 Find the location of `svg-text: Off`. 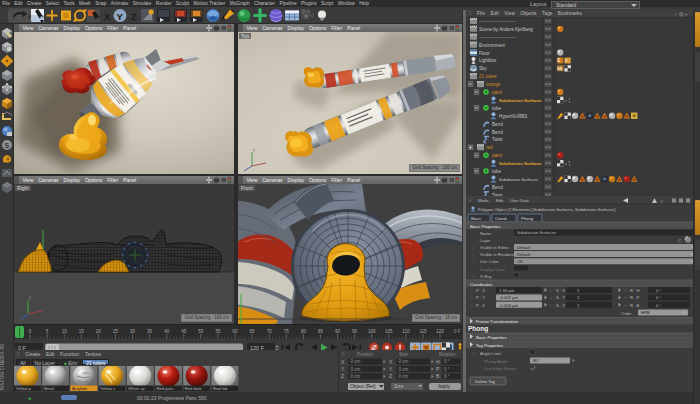

svg-text: Off is located at coordinates (520, 262).